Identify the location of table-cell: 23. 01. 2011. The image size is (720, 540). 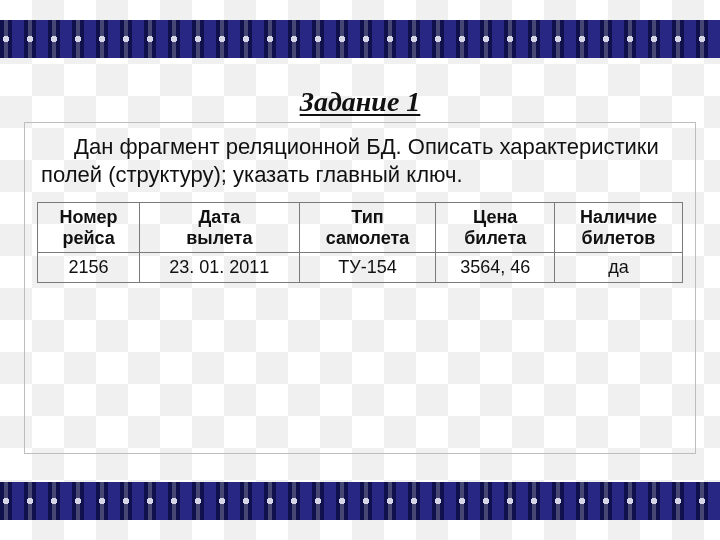
(220, 268).